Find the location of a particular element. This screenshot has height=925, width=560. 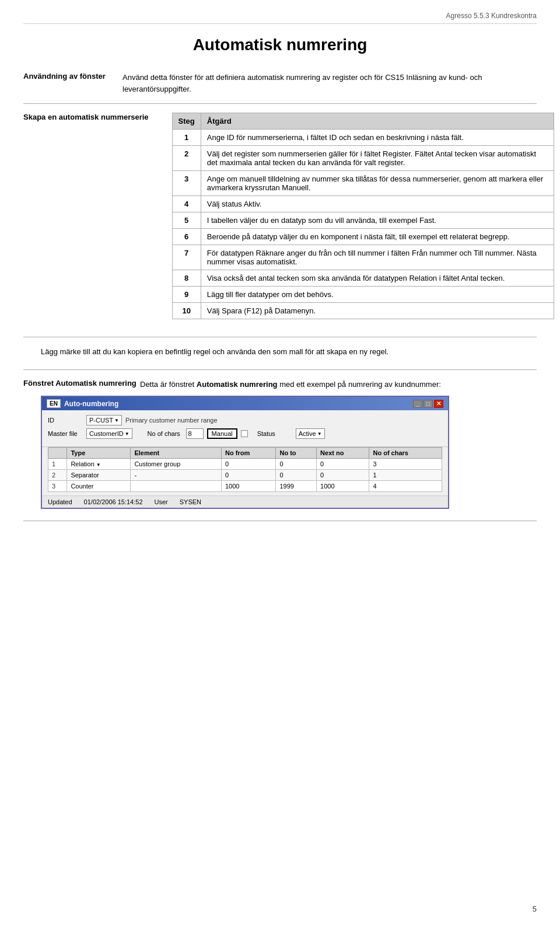

row-next-no: 1000 is located at coordinates (343, 487).